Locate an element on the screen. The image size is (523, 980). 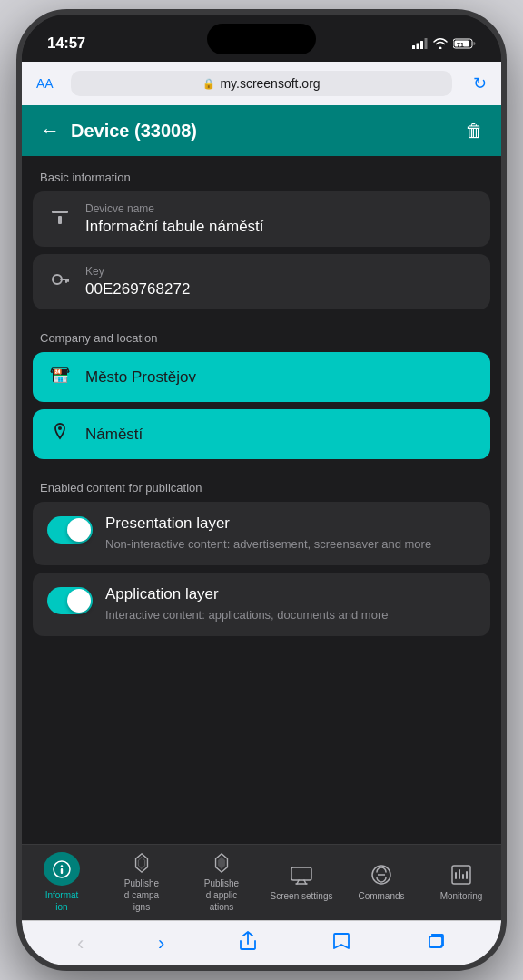
location-text: Náměstí is located at coordinates (114, 435).